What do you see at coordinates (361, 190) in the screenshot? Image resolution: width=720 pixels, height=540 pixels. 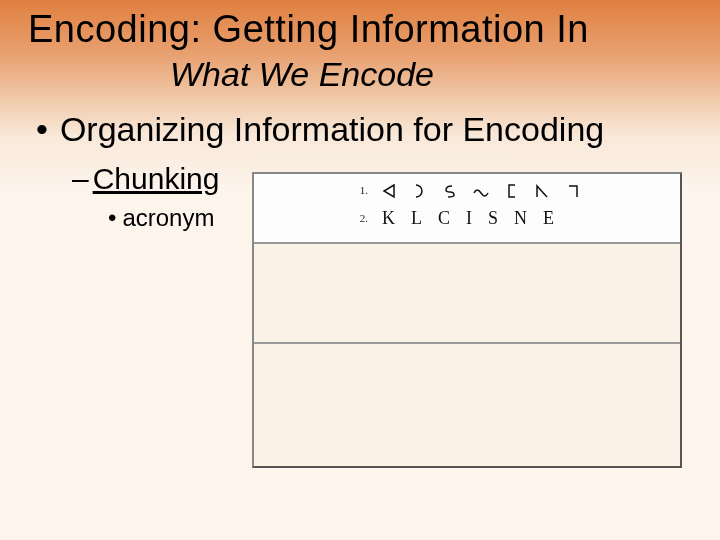 I see `line-index-1: 1.` at bounding box center [361, 190].